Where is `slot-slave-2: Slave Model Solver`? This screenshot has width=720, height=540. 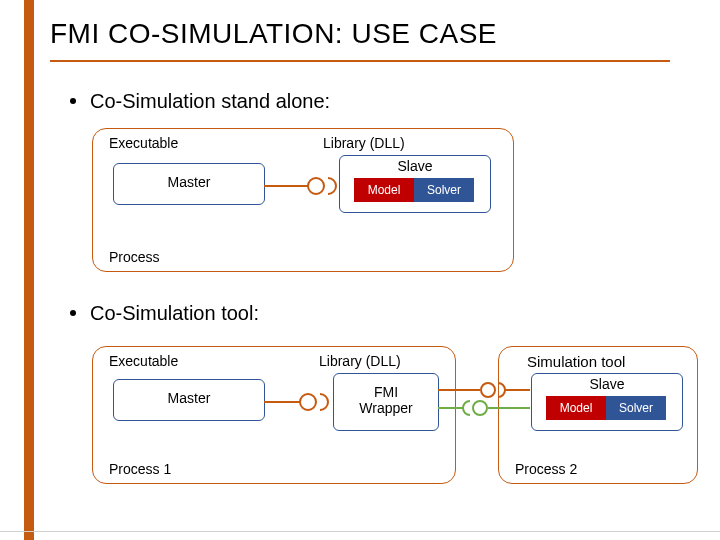 slot-slave-2: Slave Model Solver is located at coordinates (607, 402).